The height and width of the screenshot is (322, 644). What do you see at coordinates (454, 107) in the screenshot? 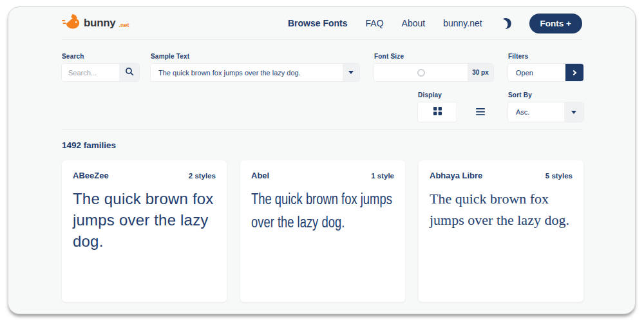
I see `display-group: Display` at bounding box center [454, 107].